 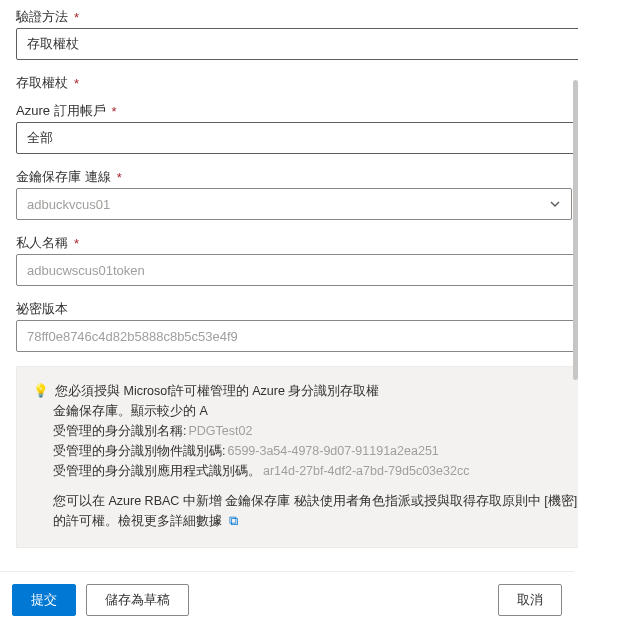 I want to click on label-text: 祕密版本, so click(x=42, y=309).